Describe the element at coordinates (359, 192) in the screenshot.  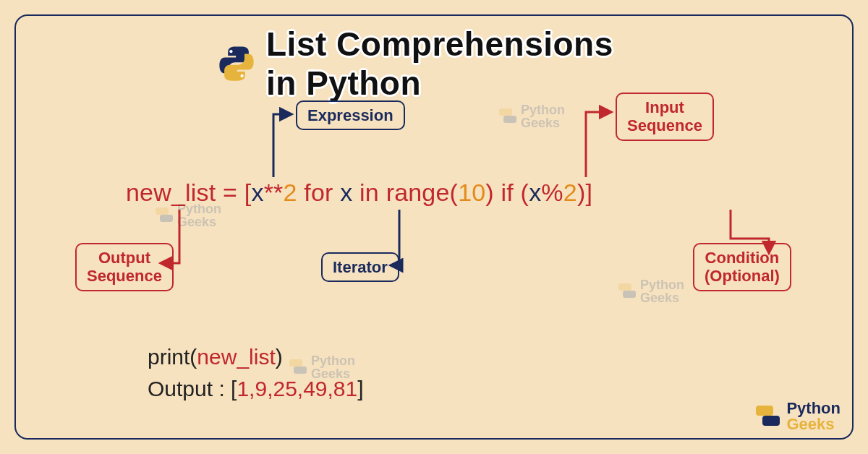
I see `code-comprehension: new_list = [x**2 for x in range(10) if (…` at that location.